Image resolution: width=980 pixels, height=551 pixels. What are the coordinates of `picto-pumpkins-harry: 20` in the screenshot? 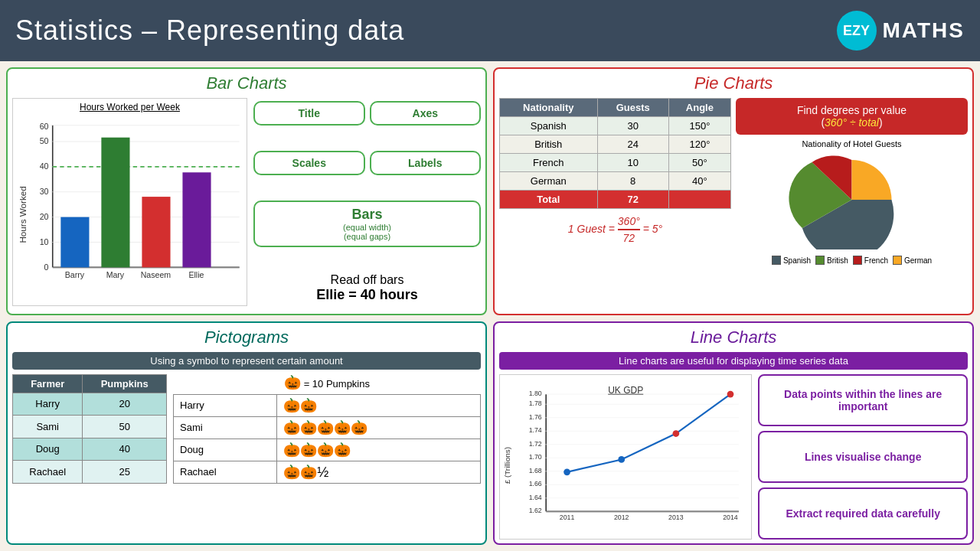 It's located at (125, 404).